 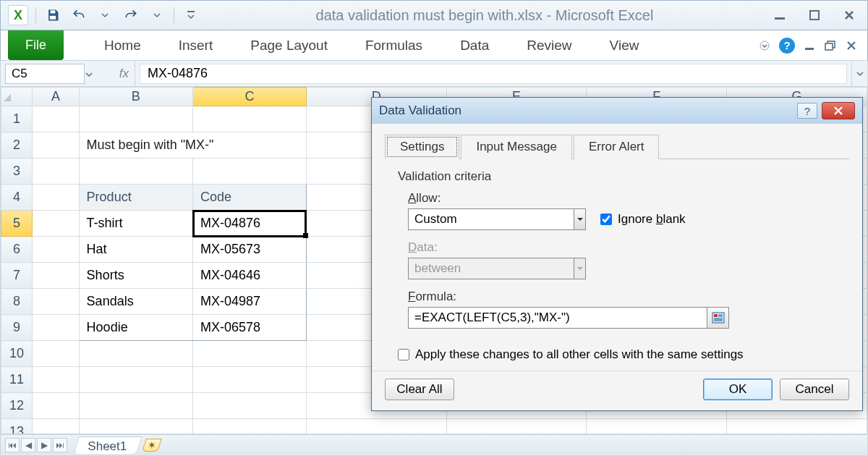 I want to click on dialog-title-bar: Data Validation ?, so click(x=617, y=111).